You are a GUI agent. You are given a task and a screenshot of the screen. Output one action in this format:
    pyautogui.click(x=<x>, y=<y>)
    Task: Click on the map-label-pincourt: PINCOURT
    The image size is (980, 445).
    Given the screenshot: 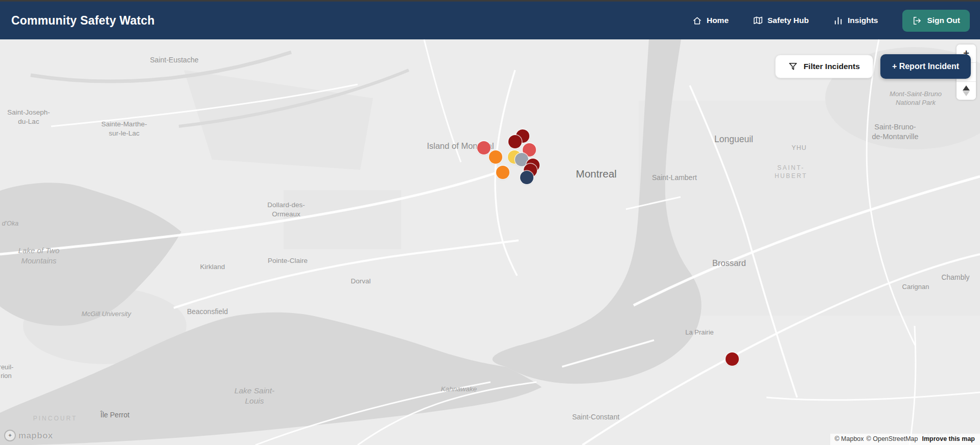 What is the action you would take?
    pyautogui.click(x=55, y=419)
    